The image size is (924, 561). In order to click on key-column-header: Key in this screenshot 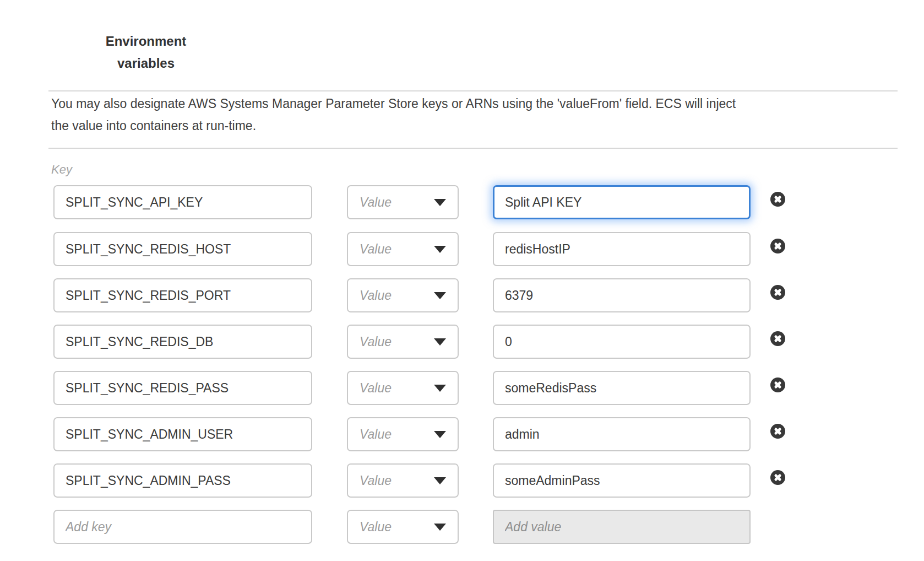, I will do `click(62, 170)`.